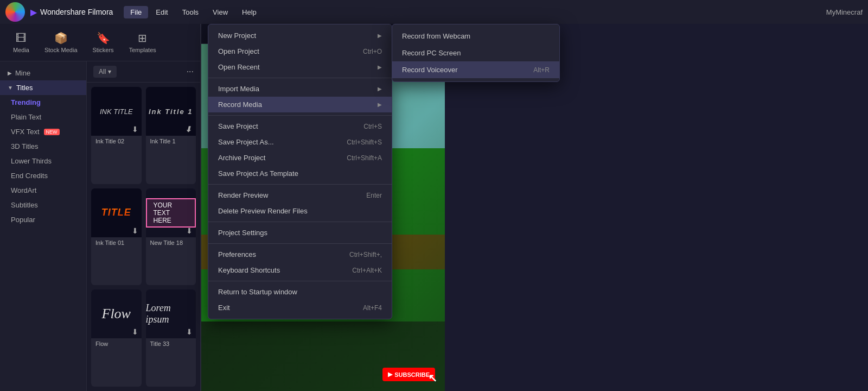 The image size is (868, 391). What do you see at coordinates (189, 231) in the screenshot?
I see `download-icon-newt18: ⬇` at bounding box center [189, 231].